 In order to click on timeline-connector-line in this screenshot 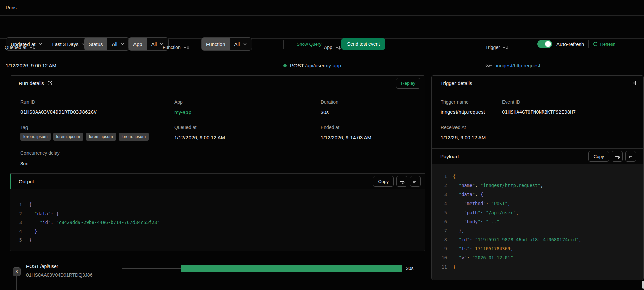, I will do `click(152, 268)`.